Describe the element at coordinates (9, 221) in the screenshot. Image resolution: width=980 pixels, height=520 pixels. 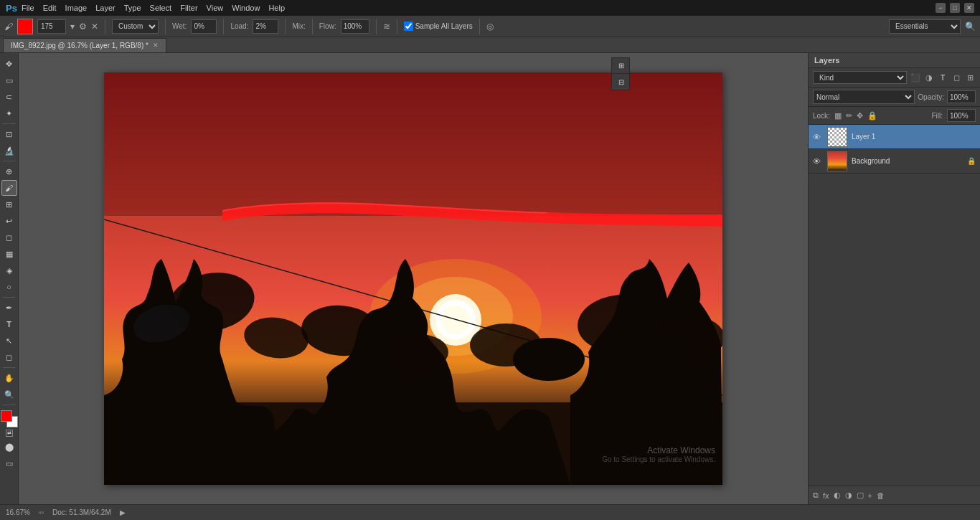
I see `history-brush-tool: ↩` at that location.